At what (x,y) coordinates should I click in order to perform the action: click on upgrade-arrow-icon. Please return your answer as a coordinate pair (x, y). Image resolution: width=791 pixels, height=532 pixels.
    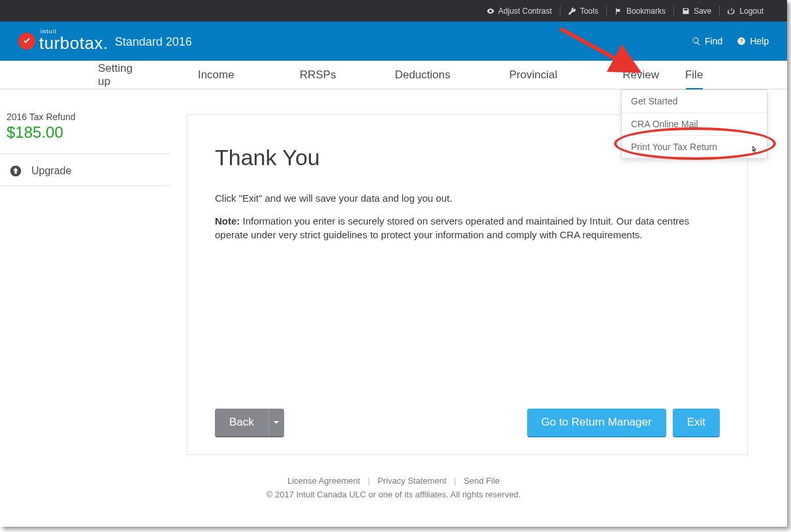
    Looking at the image, I should click on (16, 171).